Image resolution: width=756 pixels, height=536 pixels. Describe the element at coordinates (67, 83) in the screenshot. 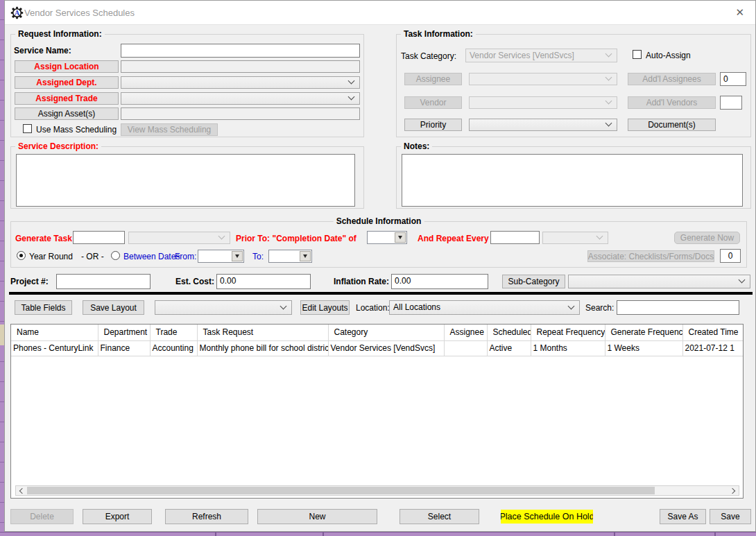

I see `assigned-dept-button: Assigned Dept.` at that location.